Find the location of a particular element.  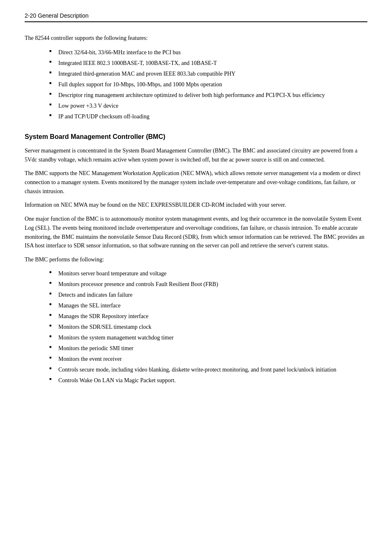

list-item: Integrated IEEE 802.3 1000BASE-T, 100BAS… is located at coordinates (208, 63).